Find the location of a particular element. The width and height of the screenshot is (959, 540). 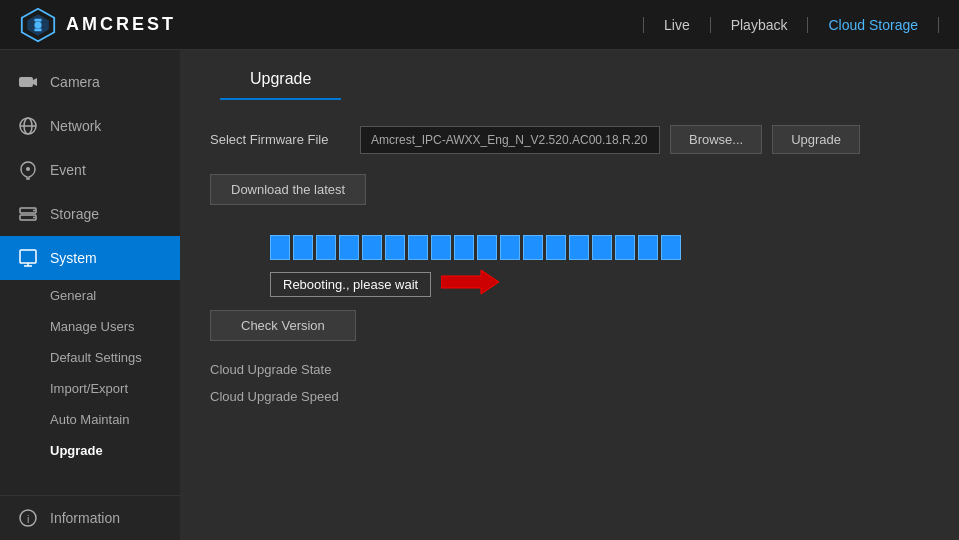

info-icon: i is located at coordinates (28, 518).